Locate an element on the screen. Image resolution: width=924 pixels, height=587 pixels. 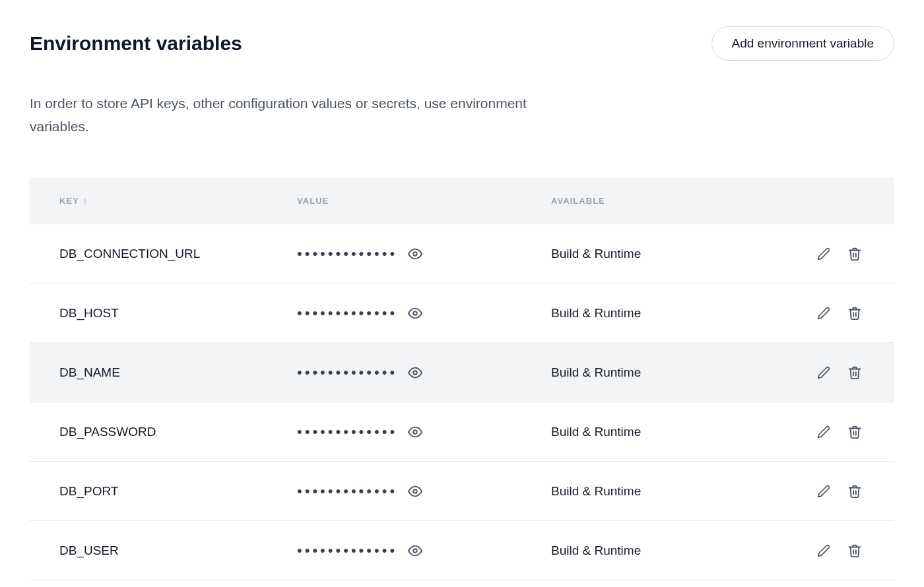
column-key-label: KEY is located at coordinates (69, 201).